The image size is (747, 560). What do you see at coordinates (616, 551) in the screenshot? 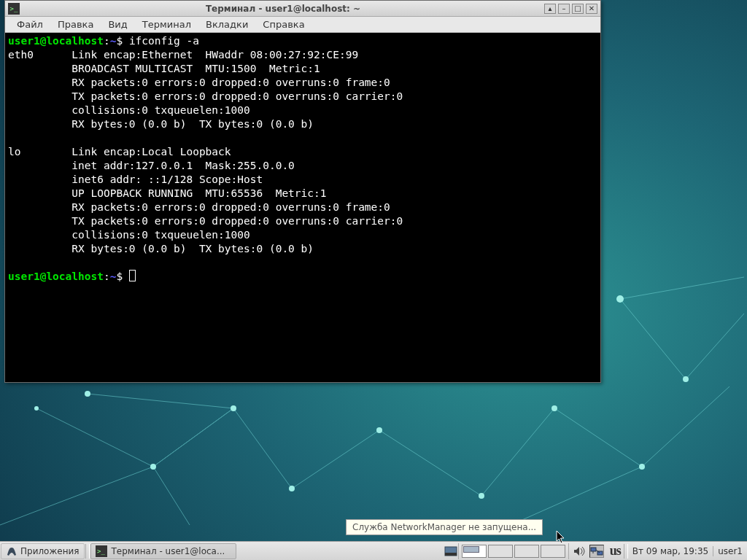
I see `keyboard-layout-indicator: us` at bounding box center [616, 551].